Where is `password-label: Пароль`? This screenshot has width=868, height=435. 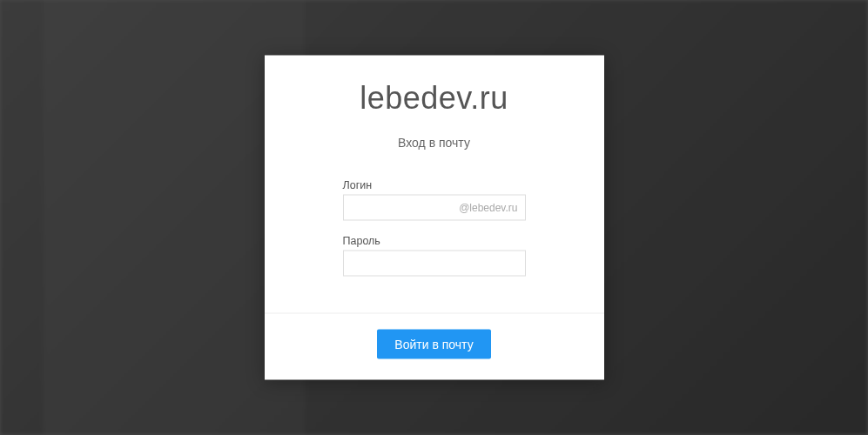
password-label: Пароль is located at coordinates (434, 241).